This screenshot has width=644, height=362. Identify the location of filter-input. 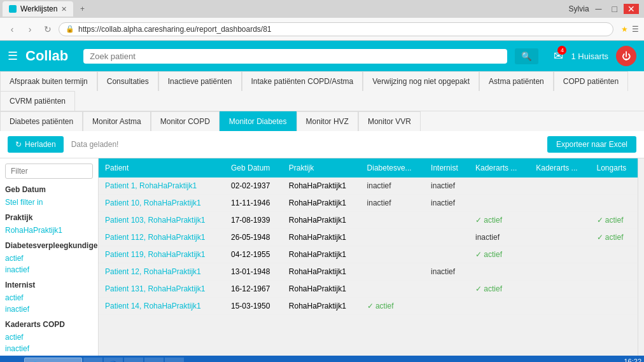
(49, 171).